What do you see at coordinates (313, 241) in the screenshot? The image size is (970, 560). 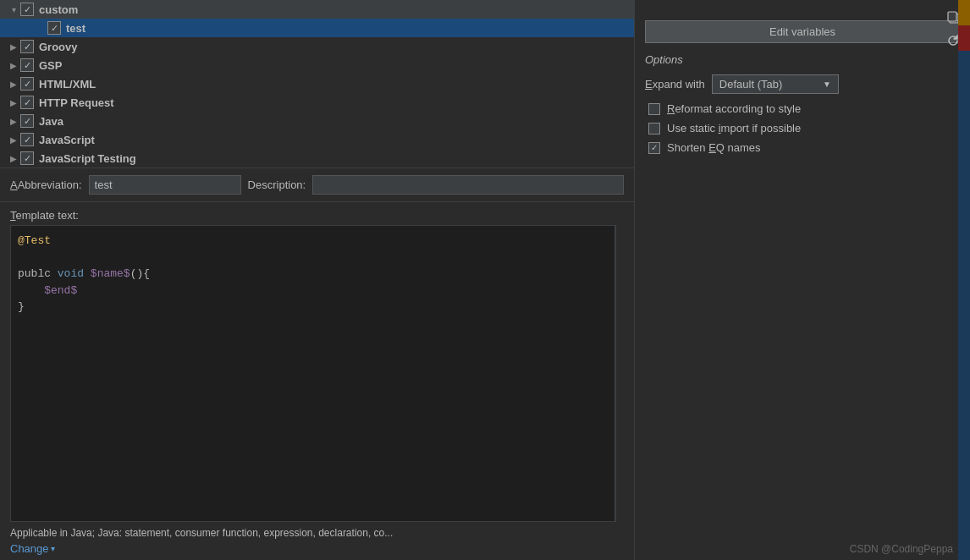 I see `code-line-1: @Test` at bounding box center [313, 241].